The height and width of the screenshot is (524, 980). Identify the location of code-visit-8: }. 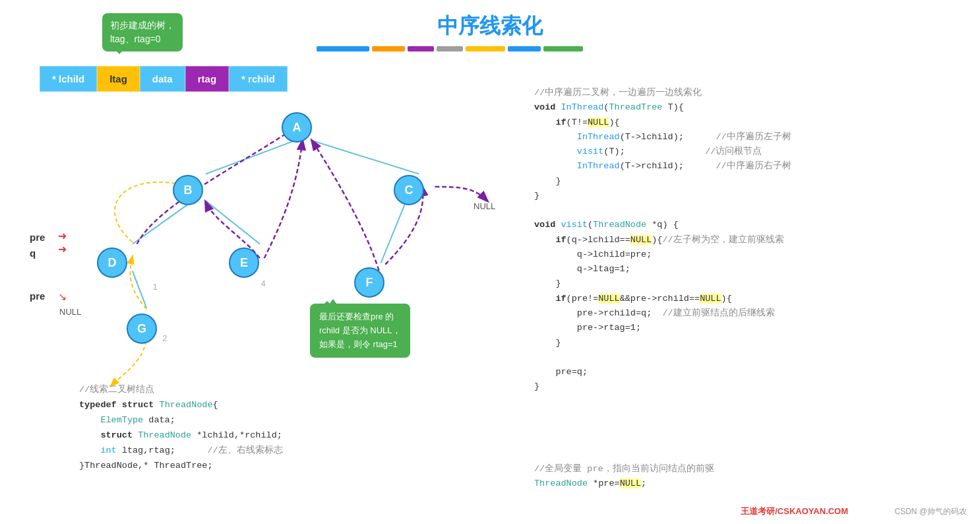
(749, 343).